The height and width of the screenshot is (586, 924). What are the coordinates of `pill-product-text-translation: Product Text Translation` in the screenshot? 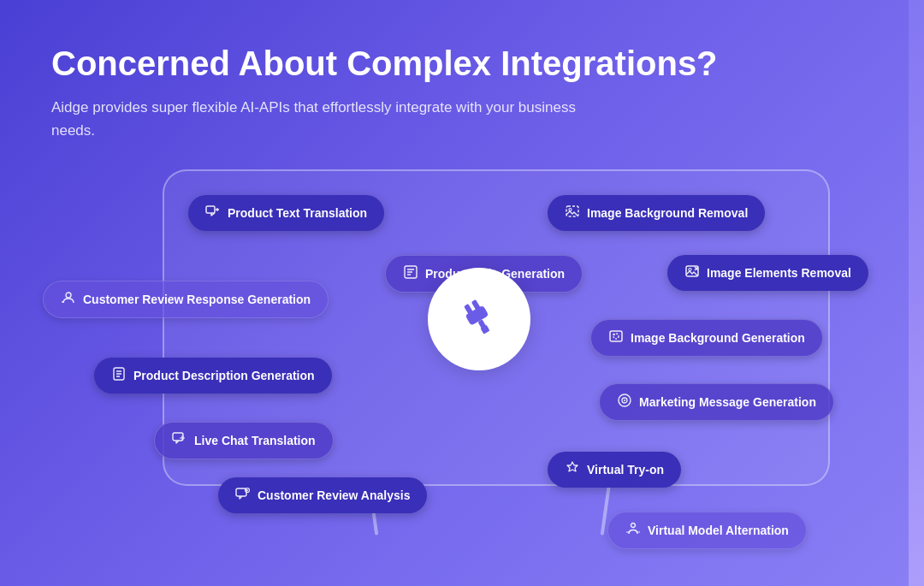 It's located at (286, 213).